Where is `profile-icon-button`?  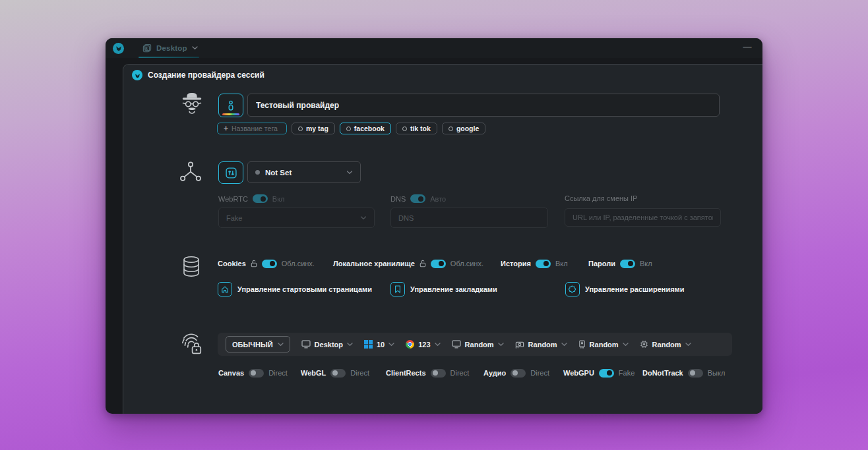 profile-icon-button is located at coordinates (231, 105).